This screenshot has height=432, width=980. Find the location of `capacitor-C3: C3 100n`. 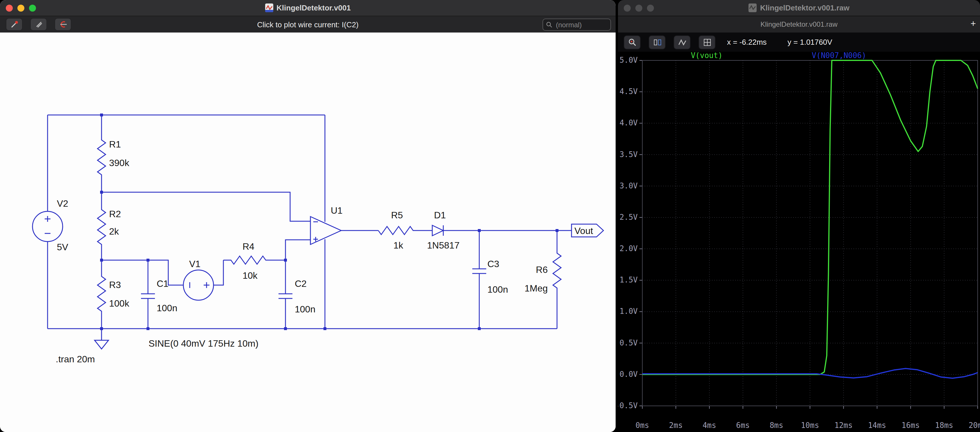

capacitor-C3: C3 100n is located at coordinates (490, 277).